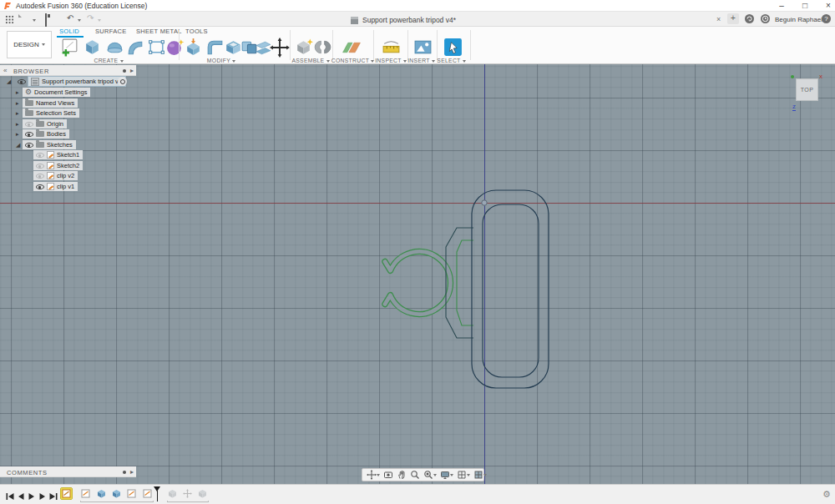 The height and width of the screenshot is (504, 835). I want to click on comments-arrow-icon: ▸, so click(132, 472).